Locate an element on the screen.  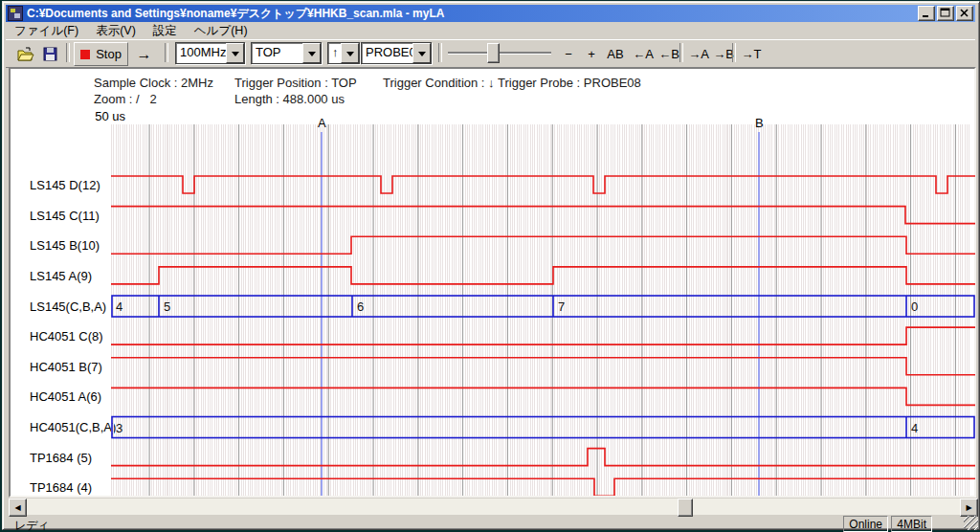
horizontal-scrollbar: ◀ ▶ is located at coordinates (492, 507).